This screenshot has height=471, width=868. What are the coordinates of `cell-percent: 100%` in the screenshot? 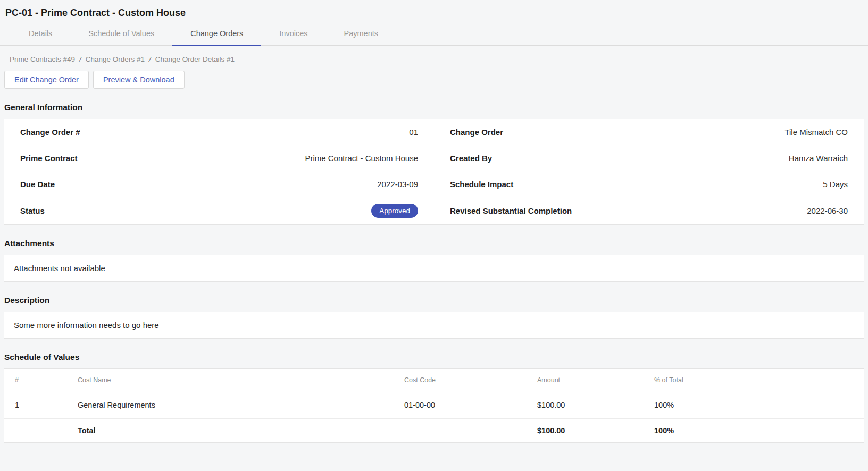 It's located at (754, 405).